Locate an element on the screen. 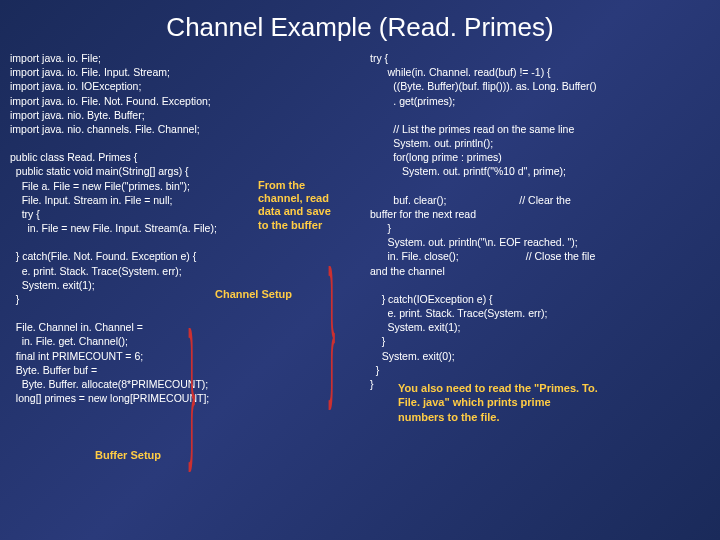  brace-buffer: } is located at coordinates (192, 388).